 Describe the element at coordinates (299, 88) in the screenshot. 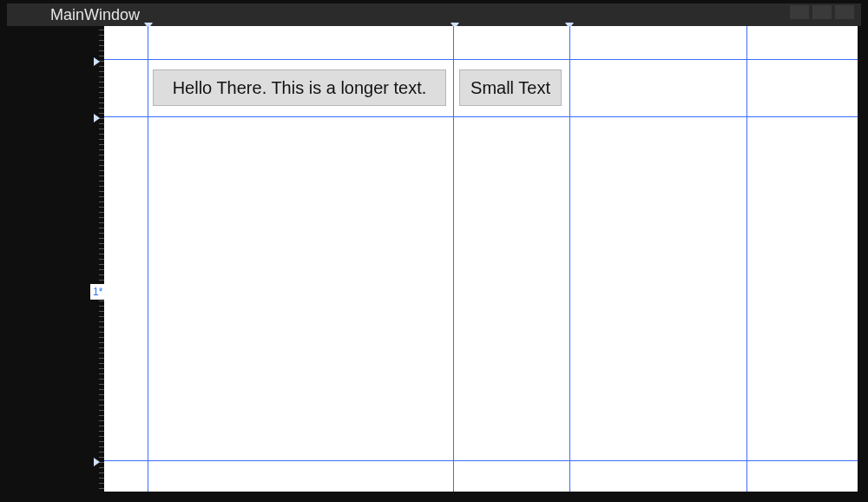

I see `button-hello: Hello There. This is a longer text.` at that location.